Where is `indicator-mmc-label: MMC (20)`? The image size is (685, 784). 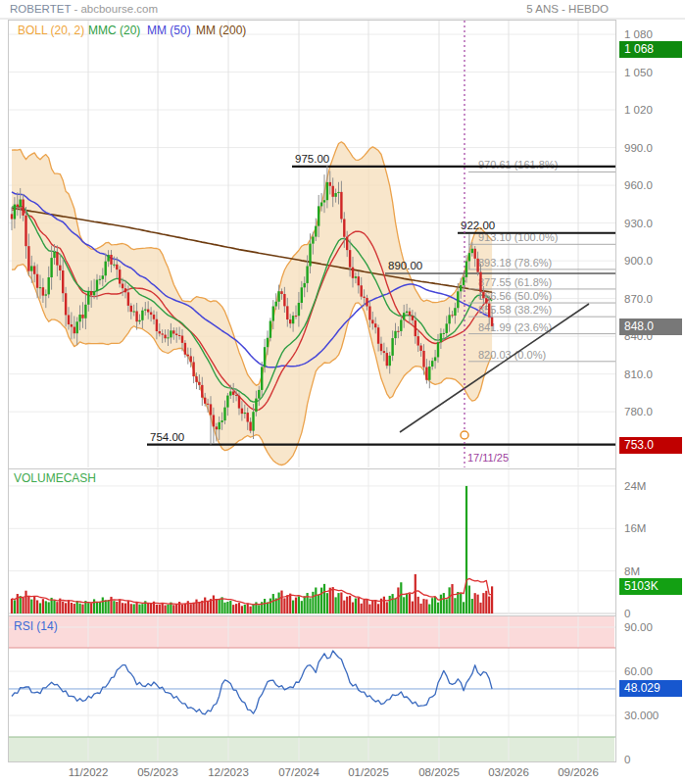 indicator-mmc-label: MMC (20) is located at coordinates (114, 30).